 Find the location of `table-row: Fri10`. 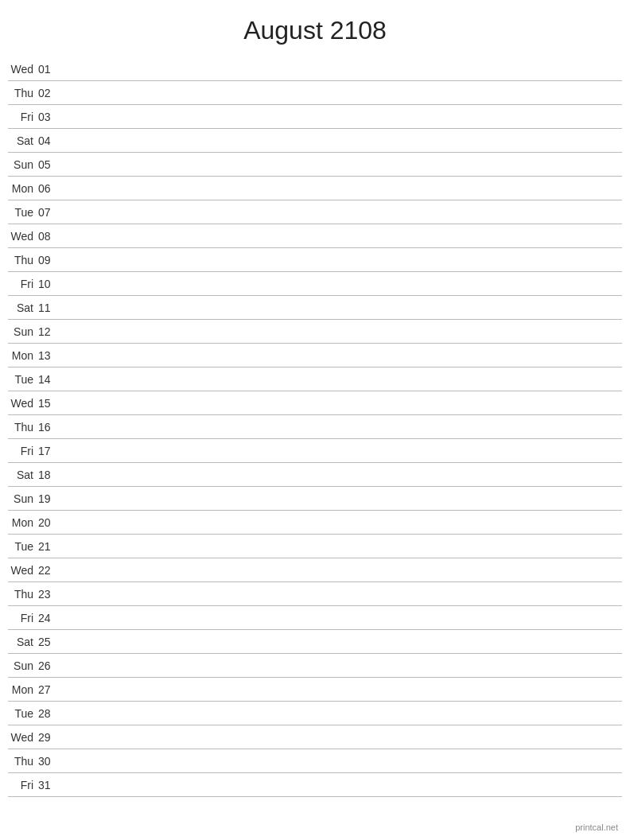

table-row: Fri10 is located at coordinates (315, 284).